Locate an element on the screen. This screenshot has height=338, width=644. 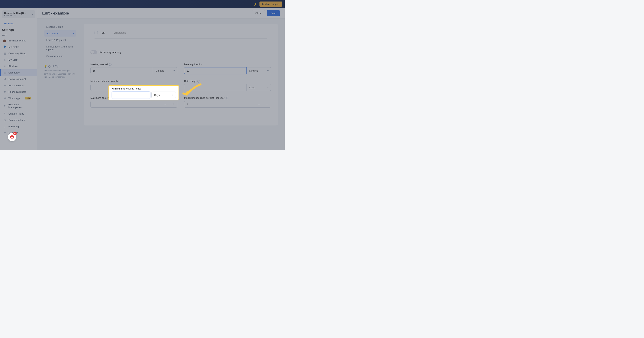
date-range-input is located at coordinates (216, 88).